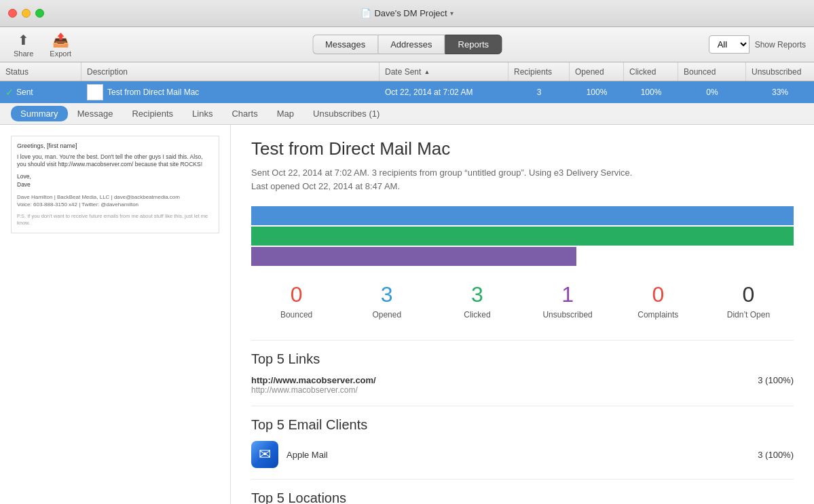 The width and height of the screenshot is (814, 504). I want to click on link-primary: http://www.macobserver.com/, so click(314, 380).